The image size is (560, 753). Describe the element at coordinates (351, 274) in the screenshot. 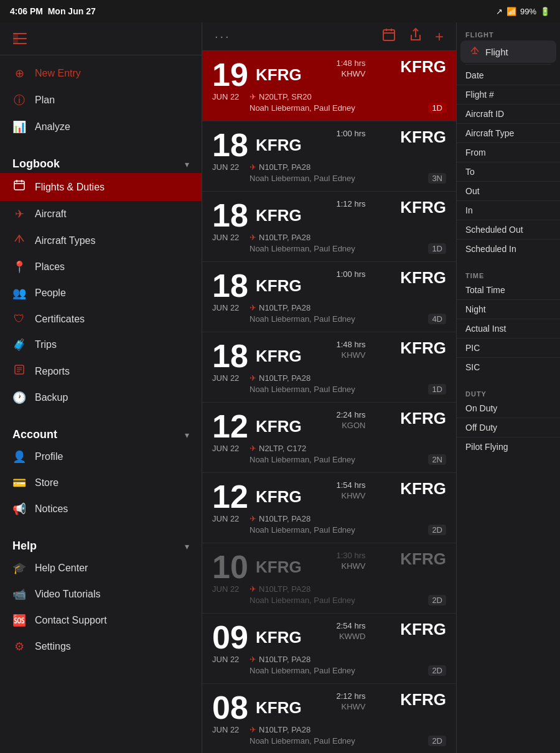

I see `flight-duration: 1:00 hrs` at that location.